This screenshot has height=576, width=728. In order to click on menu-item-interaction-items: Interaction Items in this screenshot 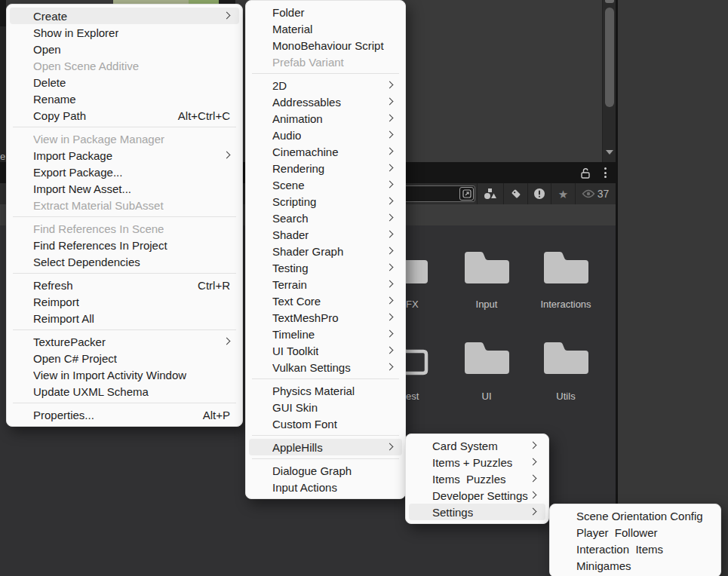, I will do `click(635, 549)`.